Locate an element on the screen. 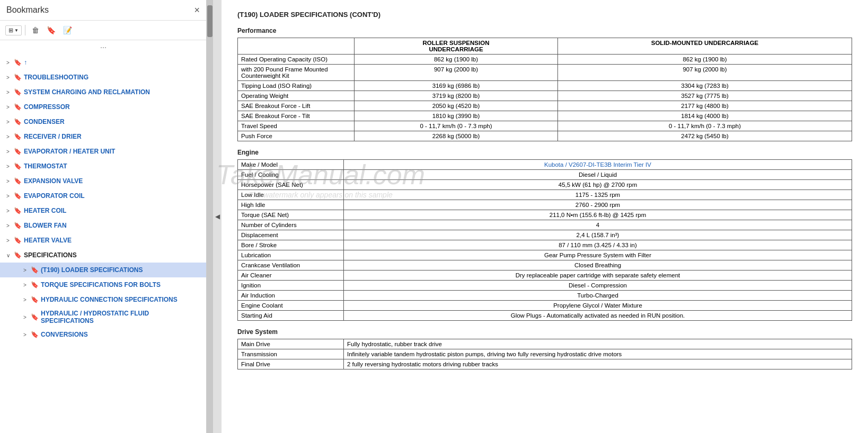  delete-button: 🗑 is located at coordinates (36, 30).